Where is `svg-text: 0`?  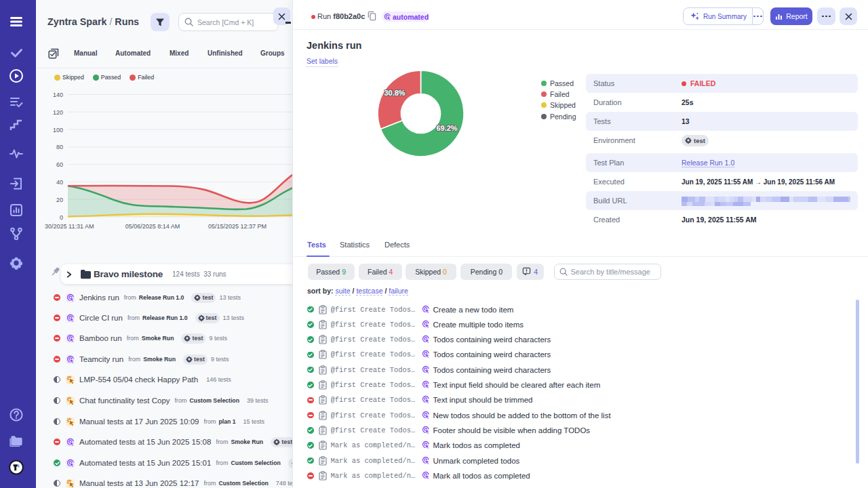
svg-text: 0 is located at coordinates (61, 218).